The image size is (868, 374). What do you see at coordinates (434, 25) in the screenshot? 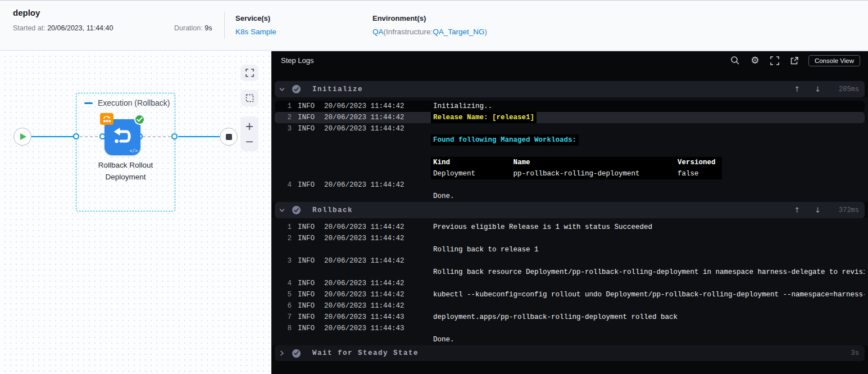
I see `execution-header: deploy Started at: 20/06/2023, 11:44:40 …` at bounding box center [434, 25].